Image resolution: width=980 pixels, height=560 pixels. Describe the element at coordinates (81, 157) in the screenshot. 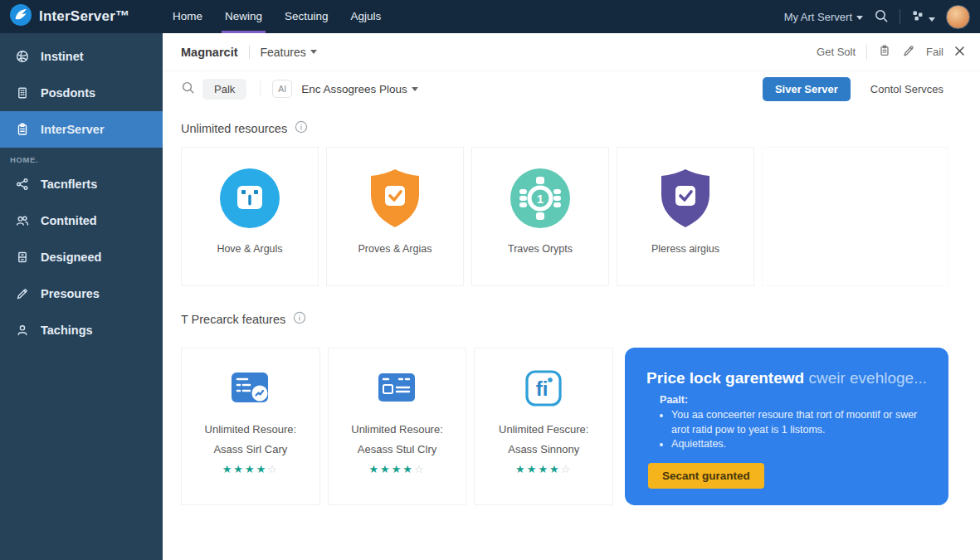

I see `sidebar-section-label: HOME.` at that location.